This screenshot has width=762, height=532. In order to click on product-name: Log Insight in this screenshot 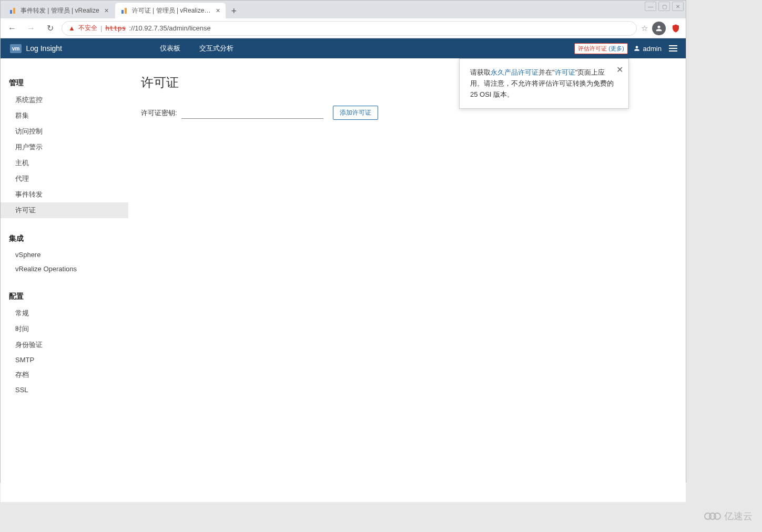, I will do `click(44, 48)`.